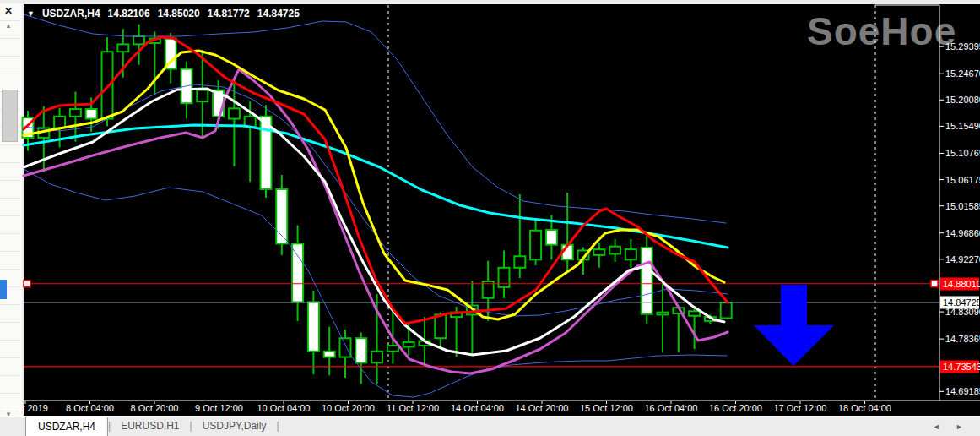 Image resolution: width=980 pixels, height=436 pixels. Describe the element at coordinates (89, 408) in the screenshot. I see `x-axis-label: 8 Oct 04:00` at that location.